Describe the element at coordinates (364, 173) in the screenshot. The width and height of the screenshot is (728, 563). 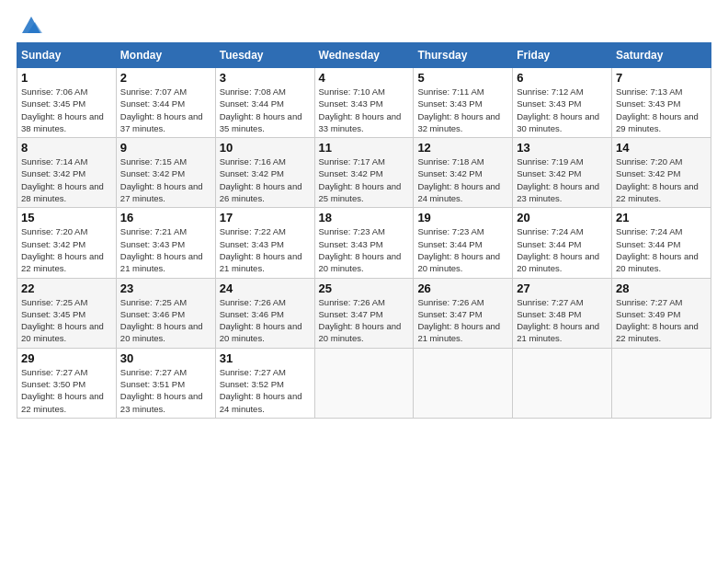
I see `calendar-day-cell: 11Sunrise: 7:17 AMSunset: 3:42 PMDayligh…` at that location.